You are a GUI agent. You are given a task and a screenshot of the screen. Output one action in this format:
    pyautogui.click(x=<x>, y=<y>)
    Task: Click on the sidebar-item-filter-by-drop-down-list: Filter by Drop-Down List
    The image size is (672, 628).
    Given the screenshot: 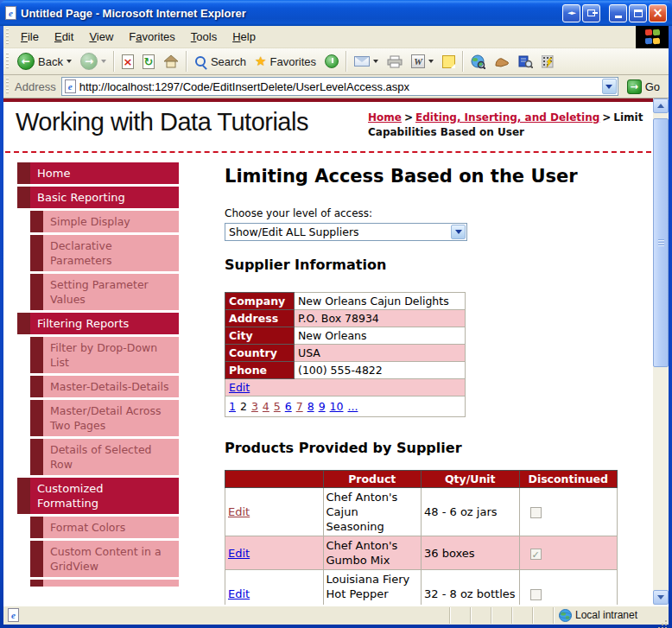 What is the action you would take?
    pyautogui.click(x=105, y=355)
    